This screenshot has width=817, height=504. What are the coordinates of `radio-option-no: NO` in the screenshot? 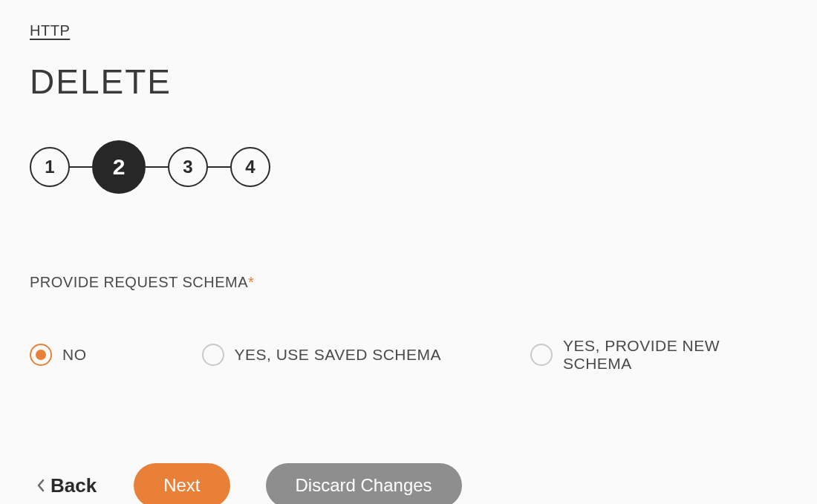 It's located at (116, 355).